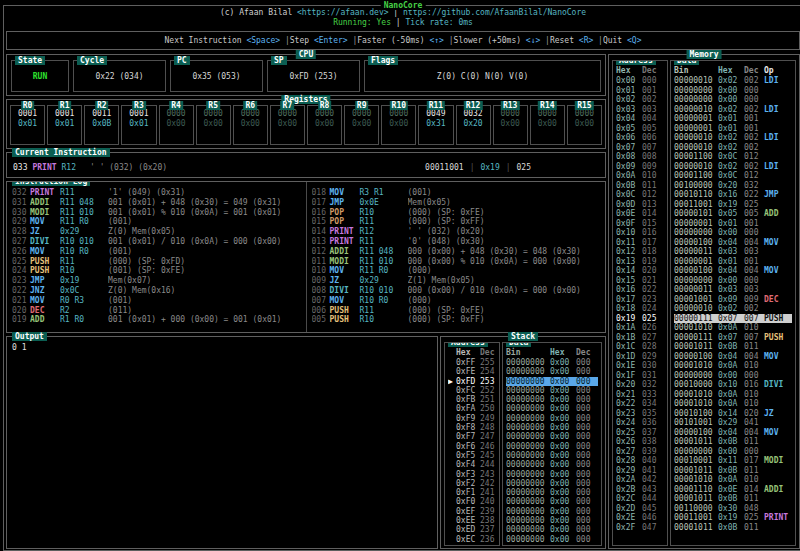 The height and width of the screenshot is (551, 800). Describe the element at coordinates (384, 291) in the screenshot. I see `log-entry-args: R10 010` at that location.